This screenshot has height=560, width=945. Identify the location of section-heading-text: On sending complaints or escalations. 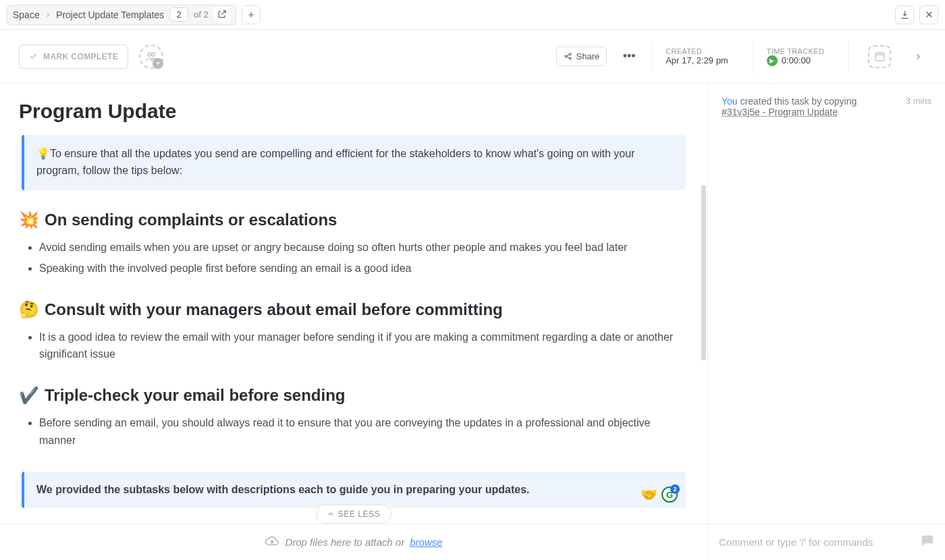
(190, 220).